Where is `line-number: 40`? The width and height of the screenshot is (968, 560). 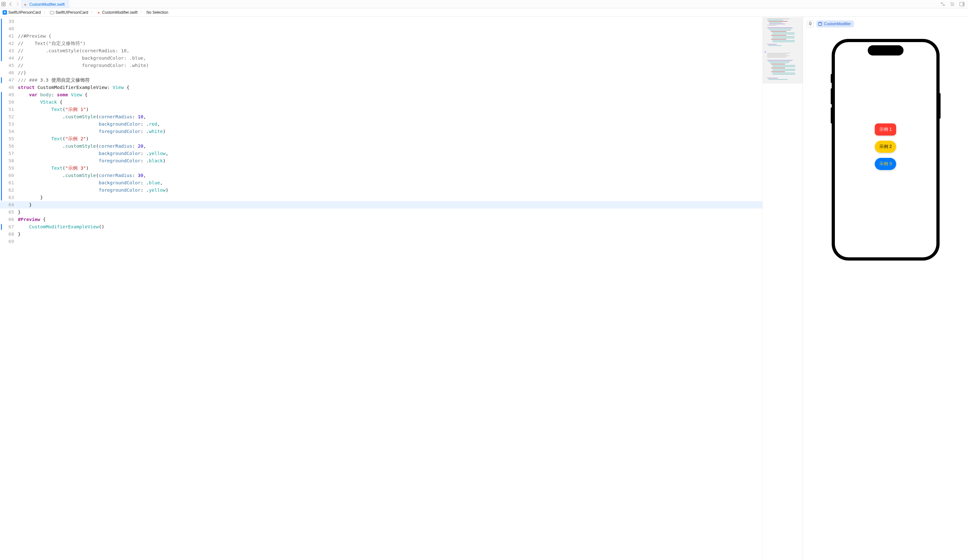 line-number: 40 is located at coordinates (7, 29).